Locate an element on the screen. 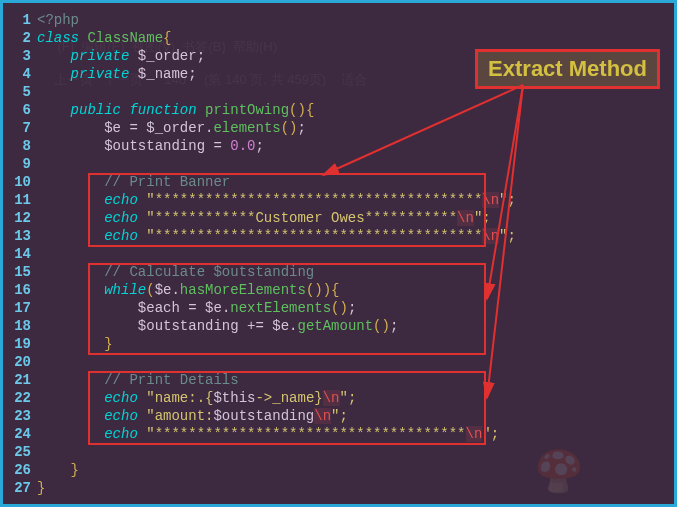 The width and height of the screenshot is (677, 507). line-number: 6 is located at coordinates (17, 110).